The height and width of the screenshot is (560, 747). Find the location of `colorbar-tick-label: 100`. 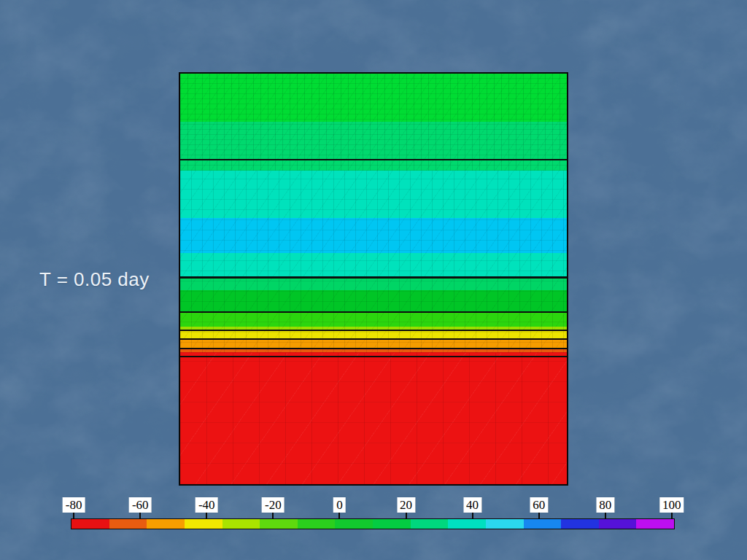

colorbar-tick-label: 100 is located at coordinates (672, 505).